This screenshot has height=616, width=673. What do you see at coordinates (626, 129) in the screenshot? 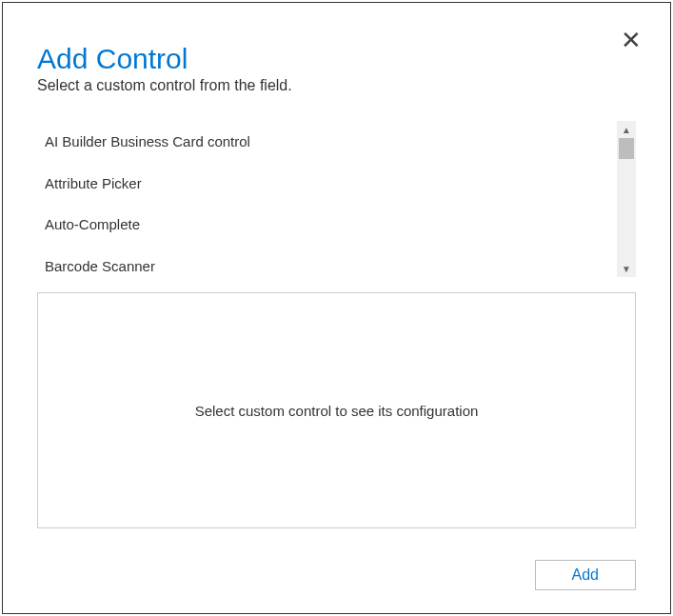
I see `scroll-up-icon: ▲` at bounding box center [626, 129].